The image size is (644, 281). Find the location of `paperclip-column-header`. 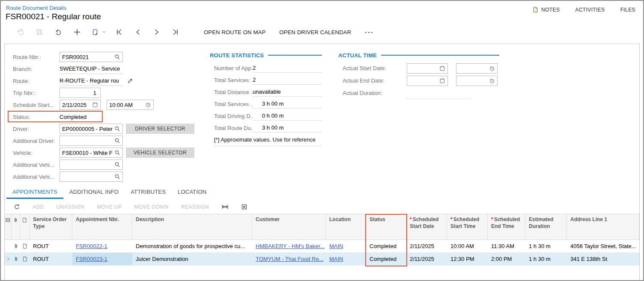

paperclip-column-header is located at coordinates (16, 227).